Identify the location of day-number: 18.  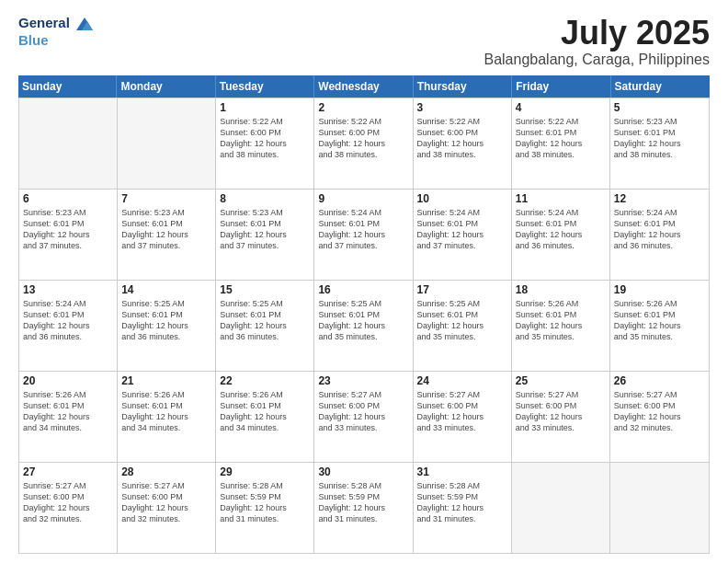
(561, 290).